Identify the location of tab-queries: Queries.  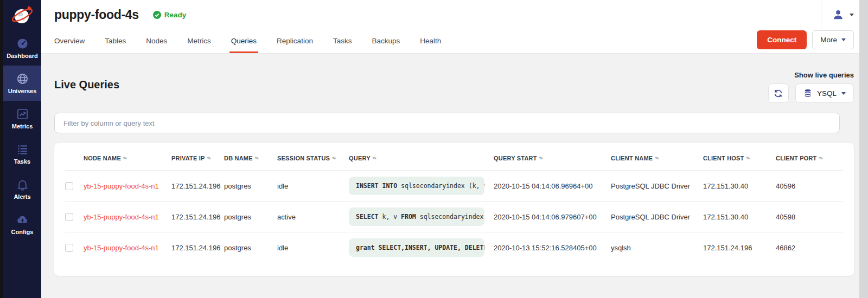
(244, 45).